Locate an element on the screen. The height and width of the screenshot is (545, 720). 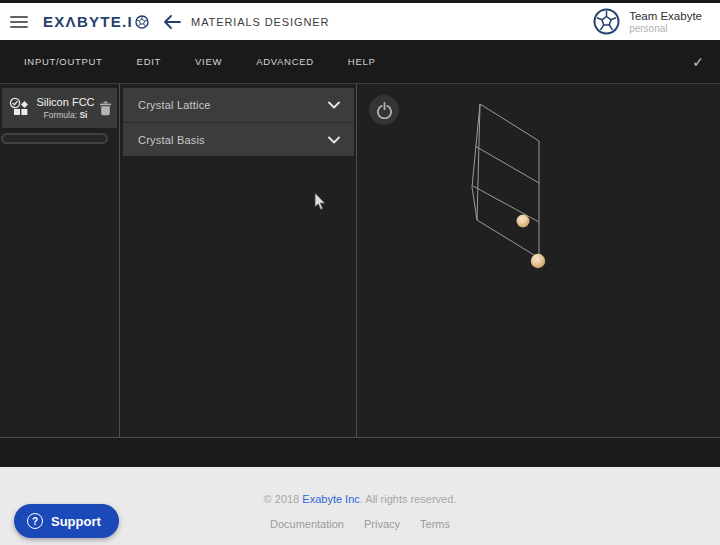
menu-advanced: ADVANCED is located at coordinates (285, 62).